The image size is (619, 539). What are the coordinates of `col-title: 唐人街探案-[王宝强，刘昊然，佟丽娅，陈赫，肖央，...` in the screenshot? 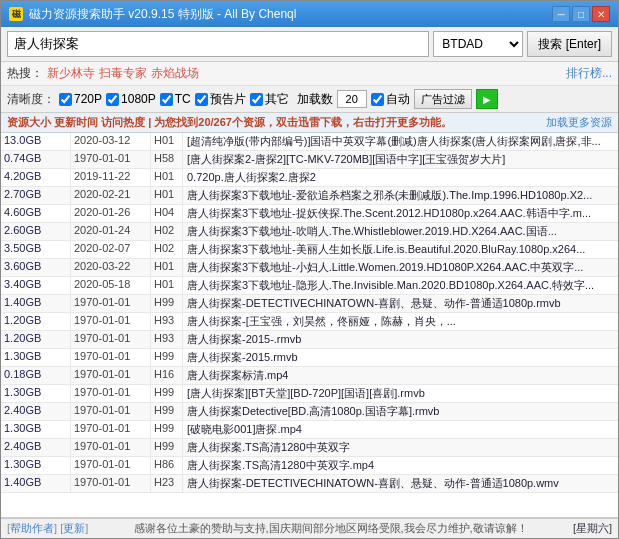 It's located at (400, 322).